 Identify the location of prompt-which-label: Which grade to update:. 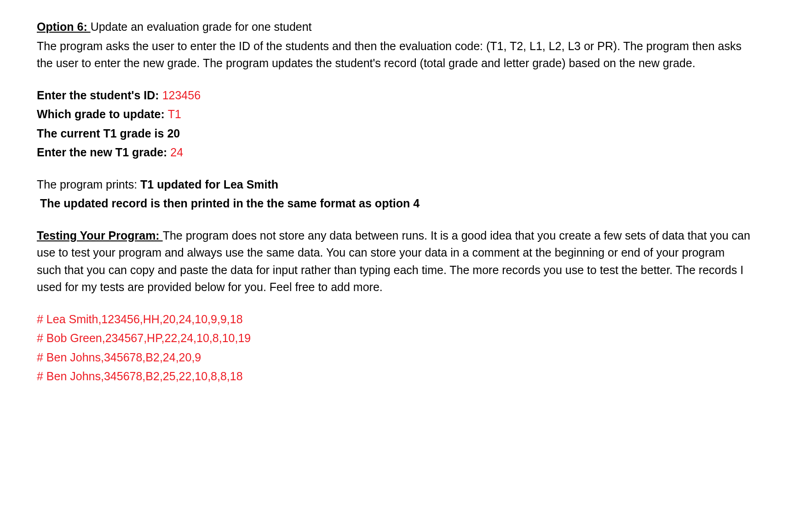
(102, 114).